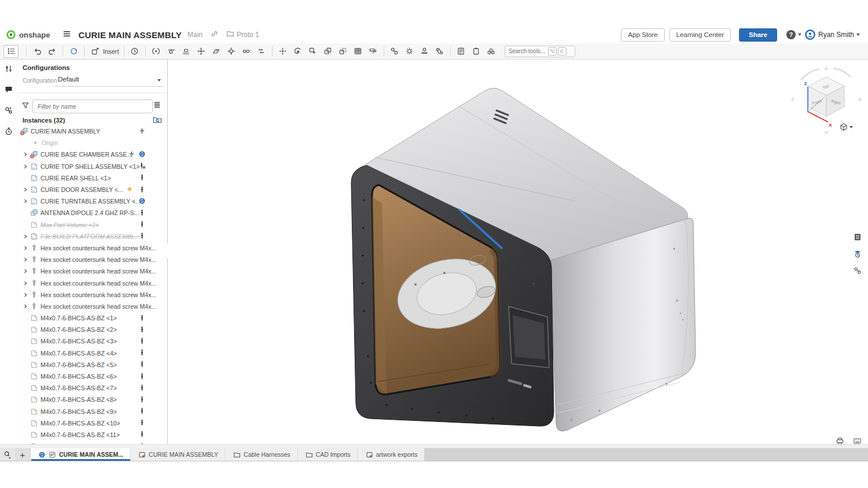 Image resolution: width=868 pixels, height=488 pixels. What do you see at coordinates (93, 388) in the screenshot?
I see `tree-item: M4x0.7-6-BHCS-AS-BZ <7>` at bounding box center [93, 388].